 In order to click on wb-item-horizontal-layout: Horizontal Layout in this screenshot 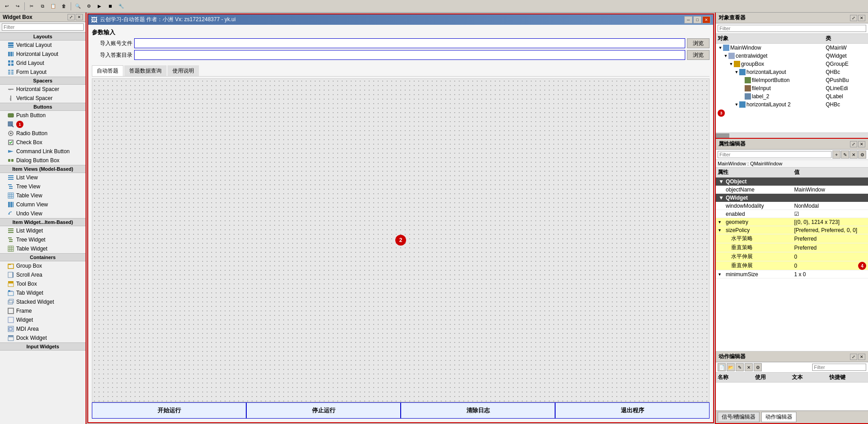, I will do `click(43, 54)`.